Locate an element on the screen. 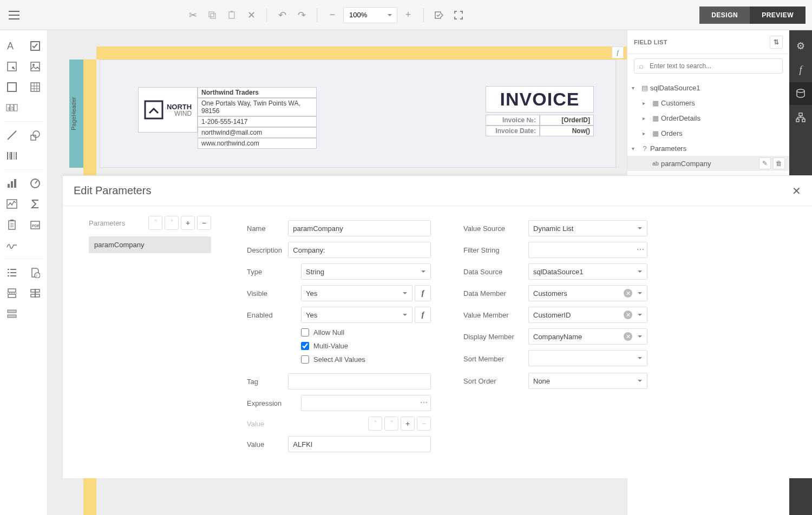 This screenshot has height=515, width=812. fullscreen-button is located at coordinates (459, 15).